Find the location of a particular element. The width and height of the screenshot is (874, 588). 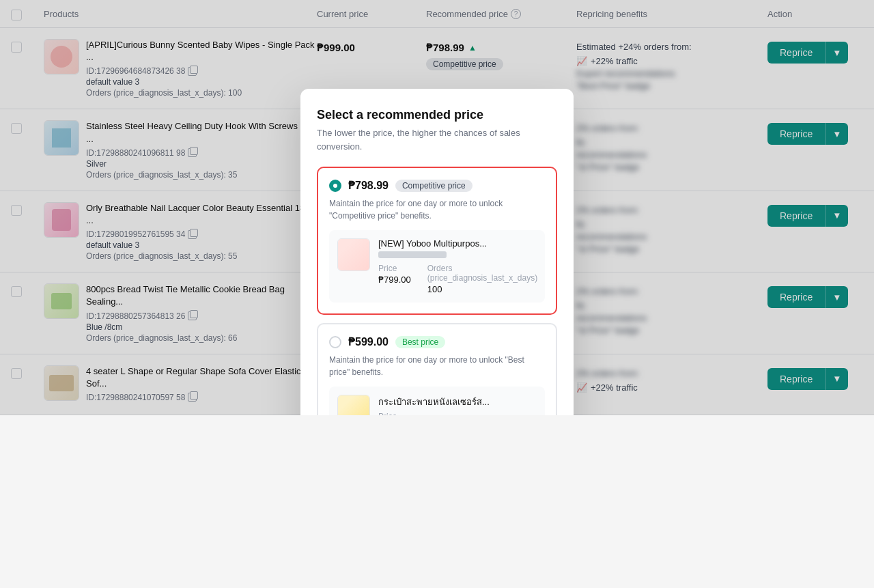

best-price-option: ₱599.00 Best price Maintain the price fo… is located at coordinates (437, 369).